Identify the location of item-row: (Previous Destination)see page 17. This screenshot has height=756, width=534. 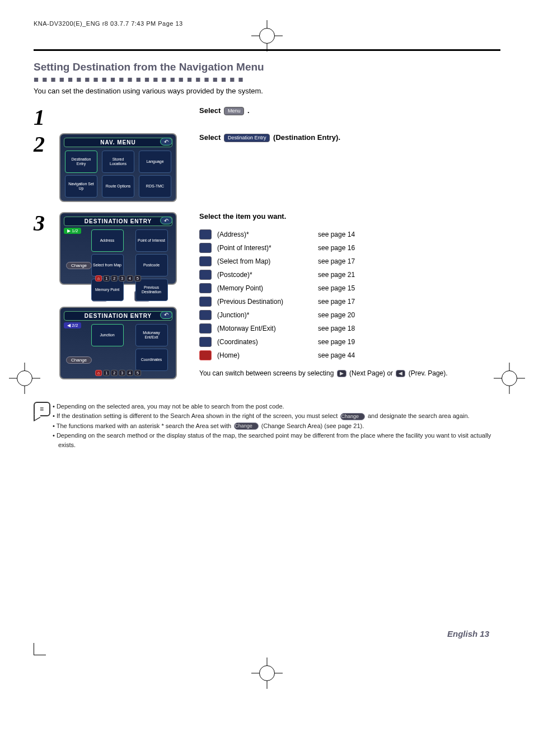
(350, 302).